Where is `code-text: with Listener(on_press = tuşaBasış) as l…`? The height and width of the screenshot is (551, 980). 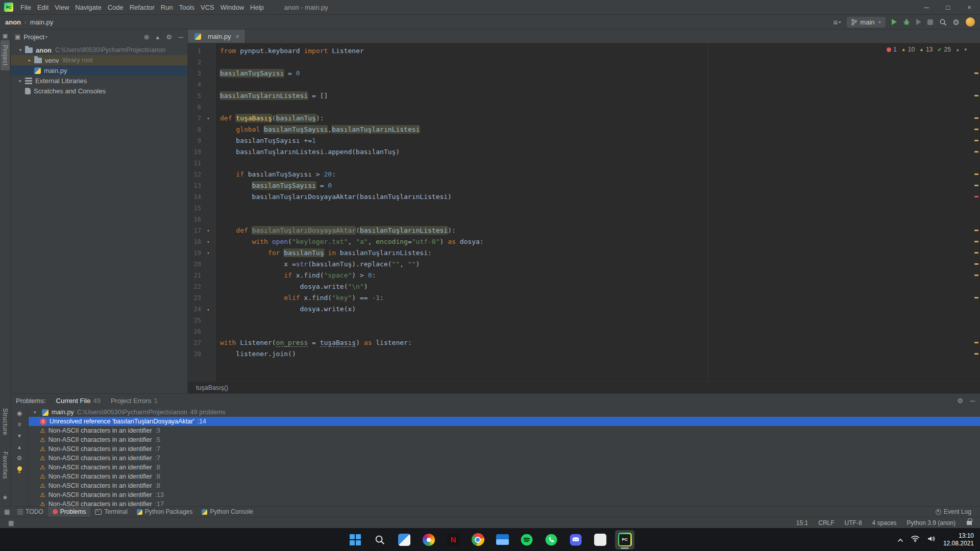
code-text: with Listener(on_press = tuşaBasış) as l… is located at coordinates (313, 343).